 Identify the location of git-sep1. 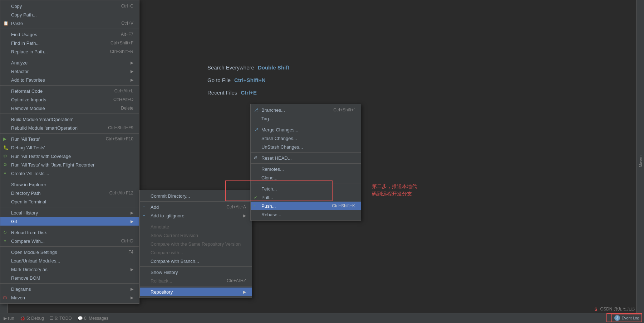
(196, 201).